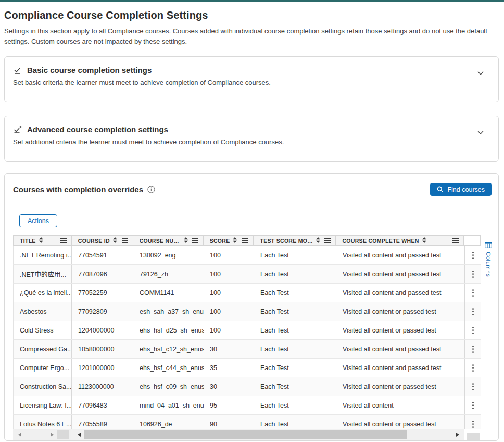 Image resolution: width=504 pixels, height=442 pixels. Describe the element at coordinates (43, 255) in the screenshot. I see `cell-title: .NET Remoting i...` at that location.